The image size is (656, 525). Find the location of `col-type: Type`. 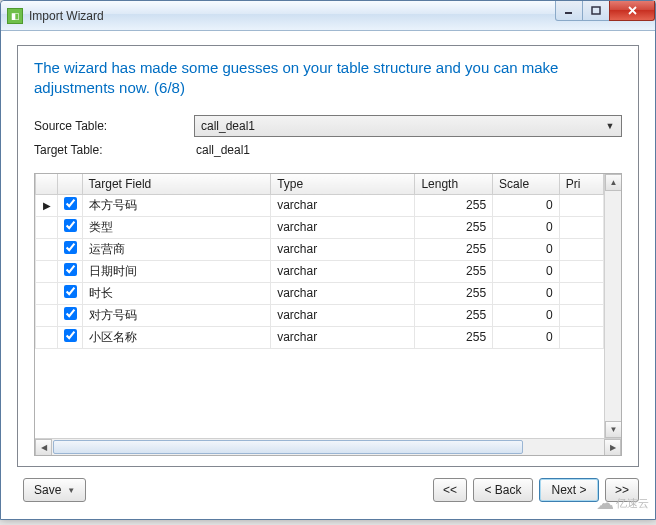

col-type: Type is located at coordinates (343, 184).